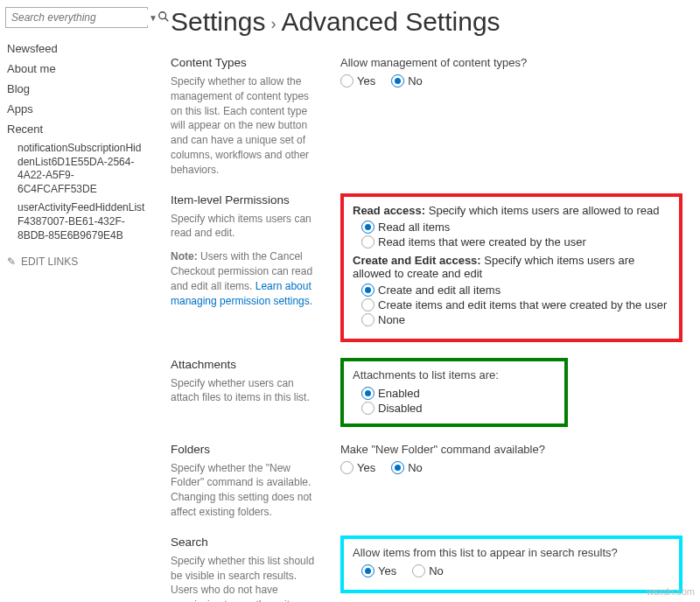 Image resolution: width=700 pixels, height=602 pixels. What do you see at coordinates (368, 290) in the screenshot?
I see `edit-all-items-radio` at bounding box center [368, 290].